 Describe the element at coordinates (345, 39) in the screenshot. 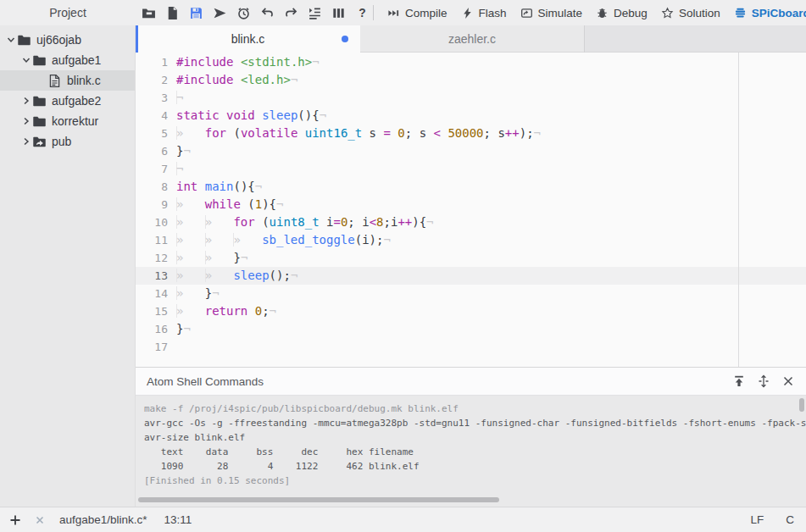

I see `modified-dot-icon` at that location.